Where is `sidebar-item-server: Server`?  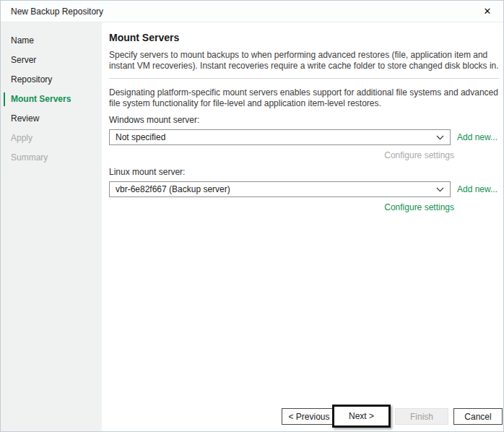 sidebar-item-server: Server is located at coordinates (51, 61).